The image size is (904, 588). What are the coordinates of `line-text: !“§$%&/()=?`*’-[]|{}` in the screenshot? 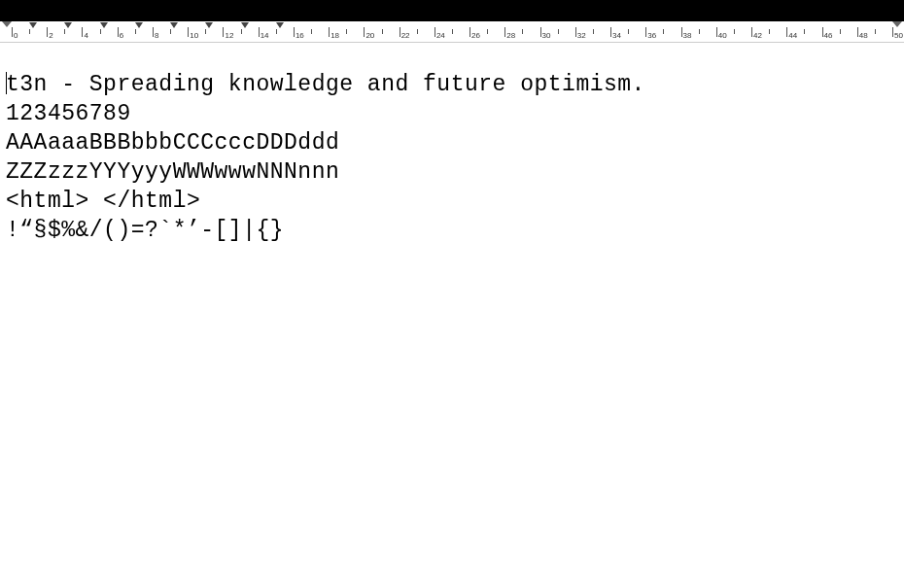 It's located at (145, 230).